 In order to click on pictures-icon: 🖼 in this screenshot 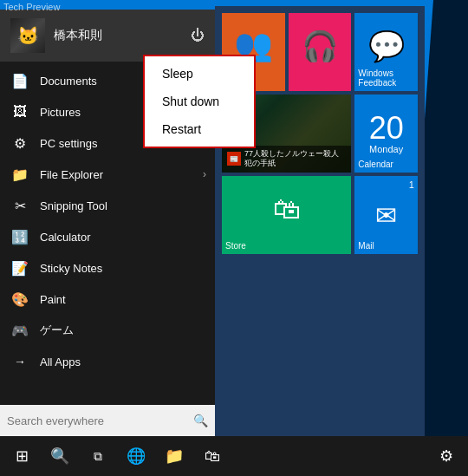, I will do `click(20, 112)`.